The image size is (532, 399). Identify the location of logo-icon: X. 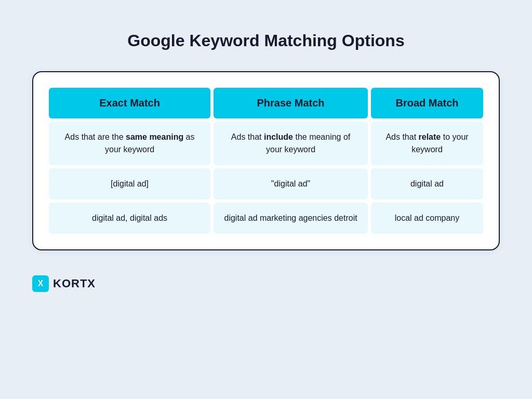
(41, 284).